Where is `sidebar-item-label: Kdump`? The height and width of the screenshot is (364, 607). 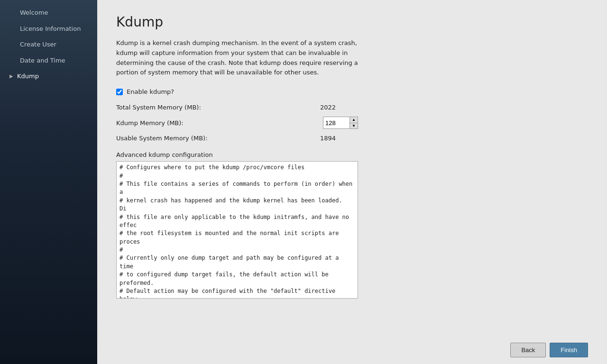
sidebar-item-label: Kdump is located at coordinates (54, 76).